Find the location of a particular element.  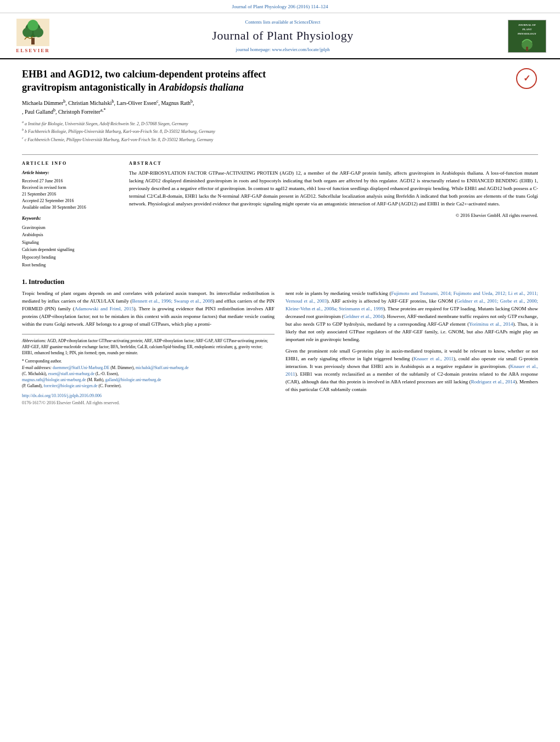

svg-text: PHYSIOLOGY is located at coordinates (527, 34).